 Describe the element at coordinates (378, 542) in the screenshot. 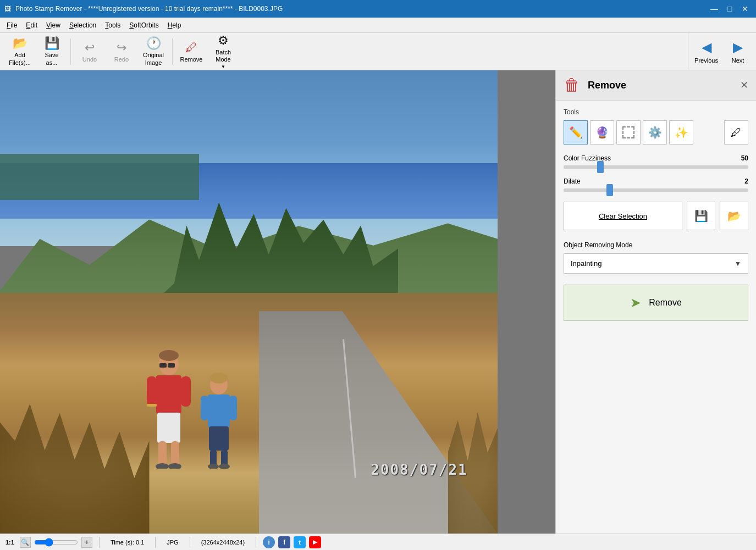

I see `status-bar: 1:1 🔍 + Time (s): 0.1 JPG (3264x2448x24)…` at that location.